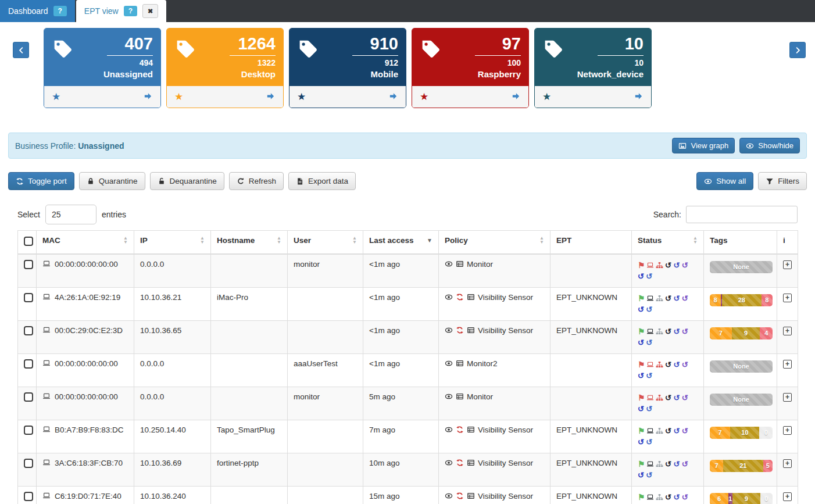 The image size is (815, 504). Describe the element at coordinates (470, 68) in the screenshot. I see `profile-card-raspberry: 97 100 Raspberry ★` at that location.